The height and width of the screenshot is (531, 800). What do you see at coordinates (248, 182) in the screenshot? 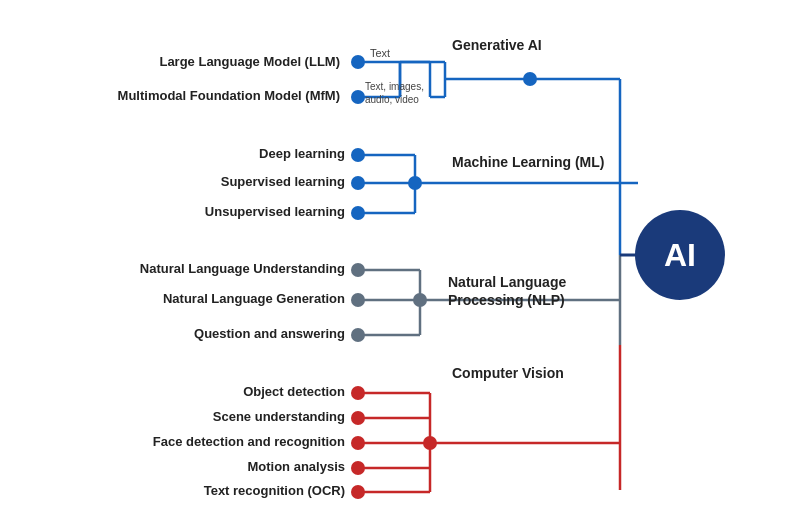
I see `label-supervised: Supervised learning` at bounding box center [248, 182].